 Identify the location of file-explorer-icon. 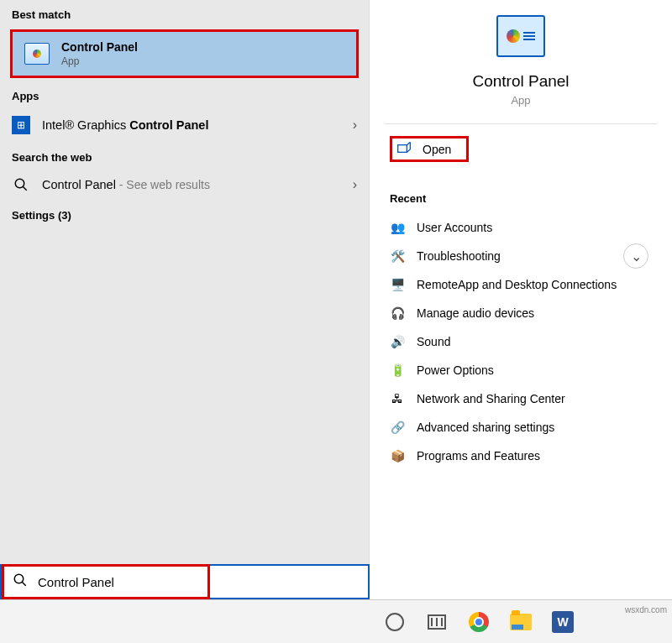
(521, 622).